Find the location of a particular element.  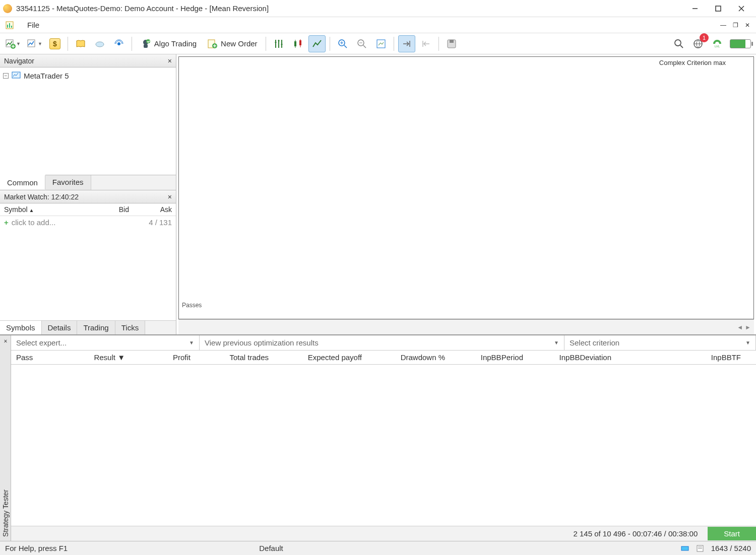

notifications-button: 1 is located at coordinates (698, 44).